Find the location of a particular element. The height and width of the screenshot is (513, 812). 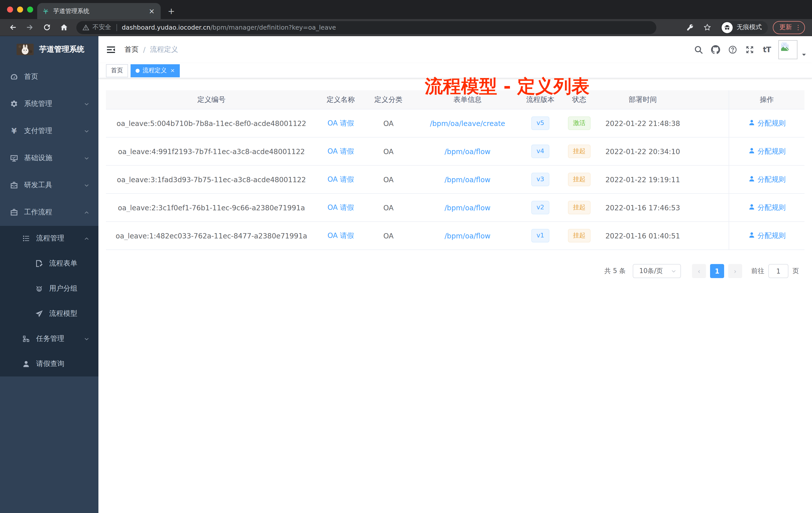

rabbit-logo-image is located at coordinates (25, 49).